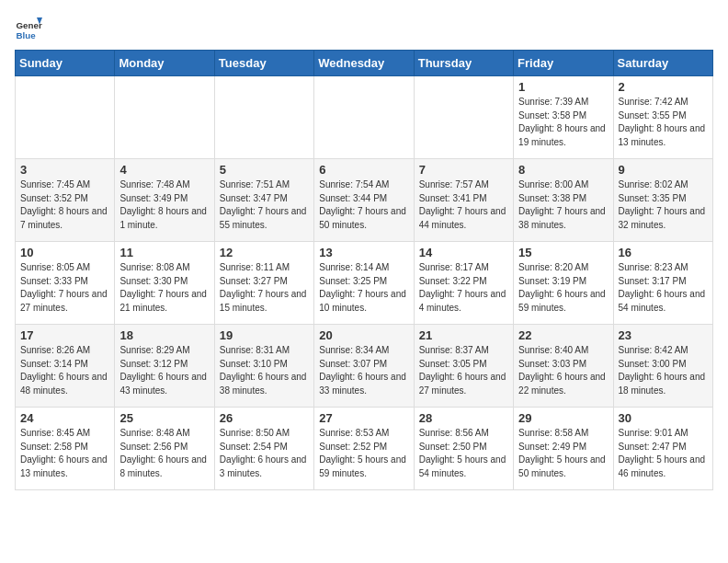  What do you see at coordinates (364, 288) in the screenshot?
I see `day-info: Sunrise: 8:14 AM Sunset: 3:25 PM Dayligh…` at bounding box center [364, 288].